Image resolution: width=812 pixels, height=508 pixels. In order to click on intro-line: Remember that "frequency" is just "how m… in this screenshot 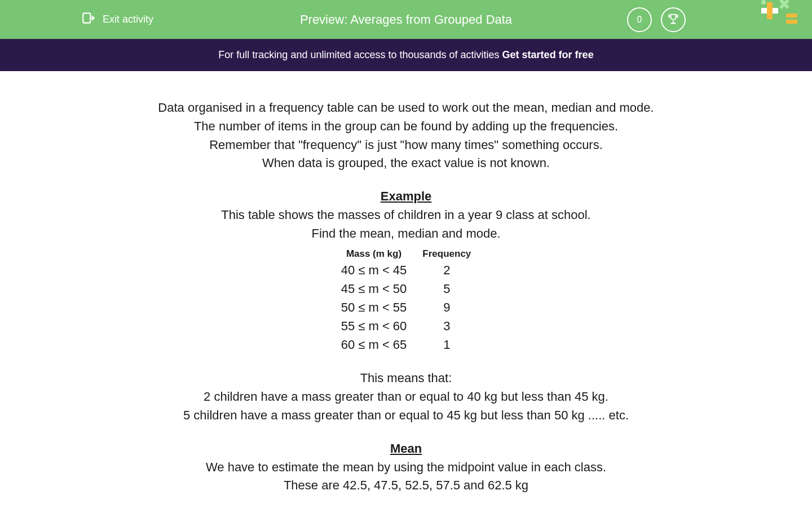, I will do `click(406, 146)`.